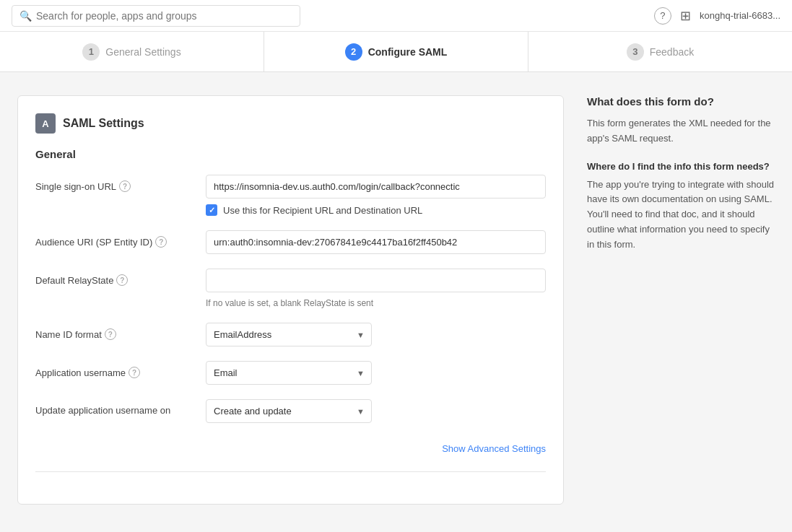 The width and height of the screenshot is (792, 532). I want to click on sso-url-row: Single sign-on URL ? Use this for Recipi…, so click(290, 195).